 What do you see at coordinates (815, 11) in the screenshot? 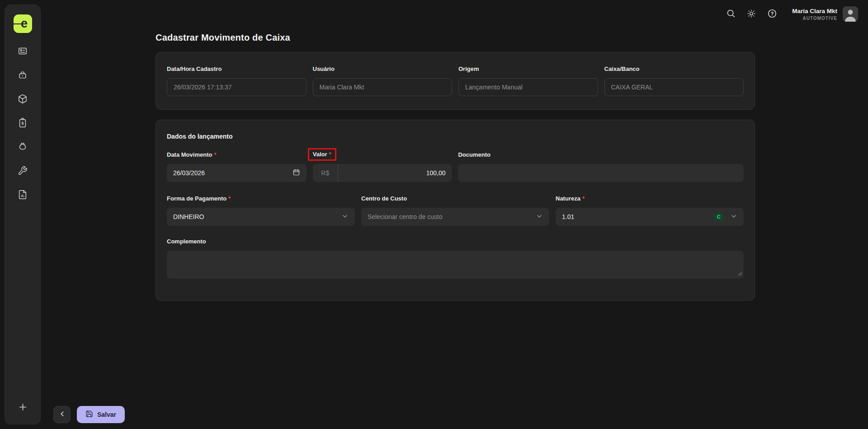
I see `user-name: Maria Clara Mkt` at bounding box center [815, 11].